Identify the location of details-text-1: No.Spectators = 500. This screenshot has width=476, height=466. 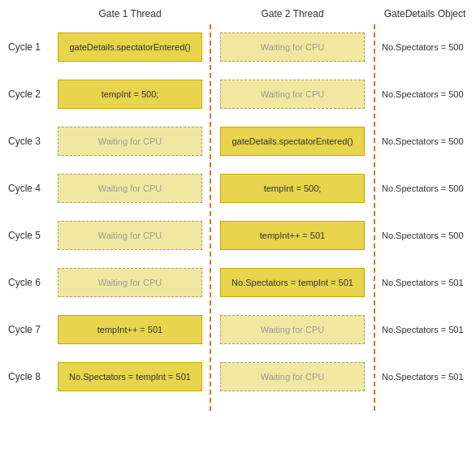
(422, 47).